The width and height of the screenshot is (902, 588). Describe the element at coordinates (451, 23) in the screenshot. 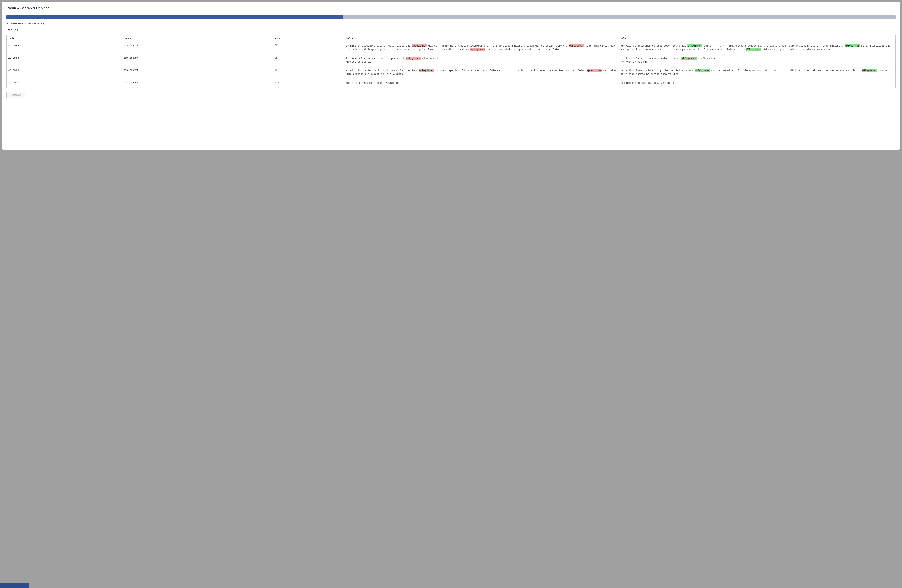

I see `status-text: Processed table wp_term_taxonomy` at that location.